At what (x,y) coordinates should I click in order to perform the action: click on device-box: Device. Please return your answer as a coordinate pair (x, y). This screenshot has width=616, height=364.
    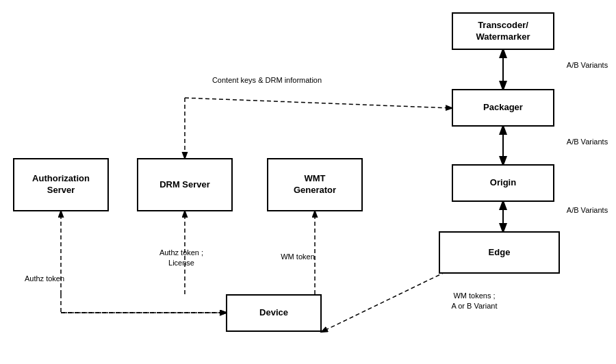
    Looking at the image, I should click on (274, 313).